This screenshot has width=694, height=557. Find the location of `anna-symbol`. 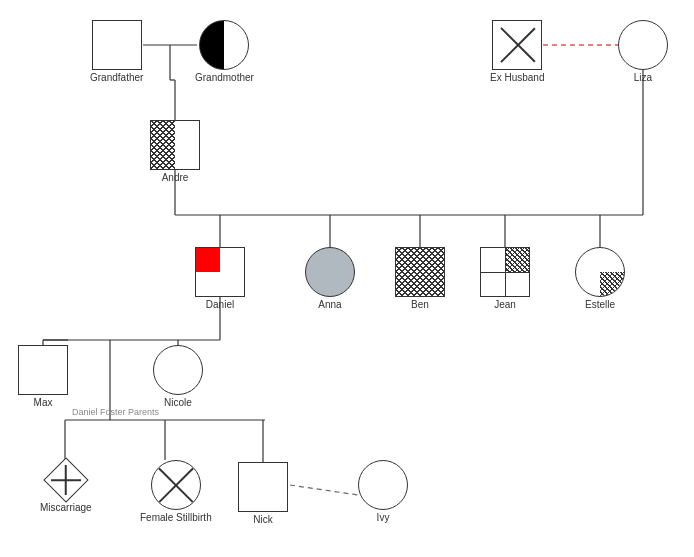

anna-symbol is located at coordinates (330, 272).